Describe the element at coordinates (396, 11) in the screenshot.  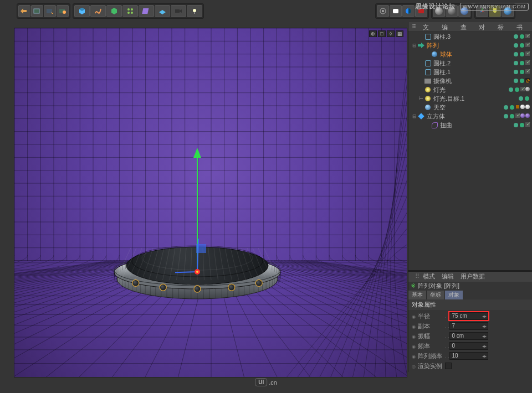
I see `render-active` at that location.